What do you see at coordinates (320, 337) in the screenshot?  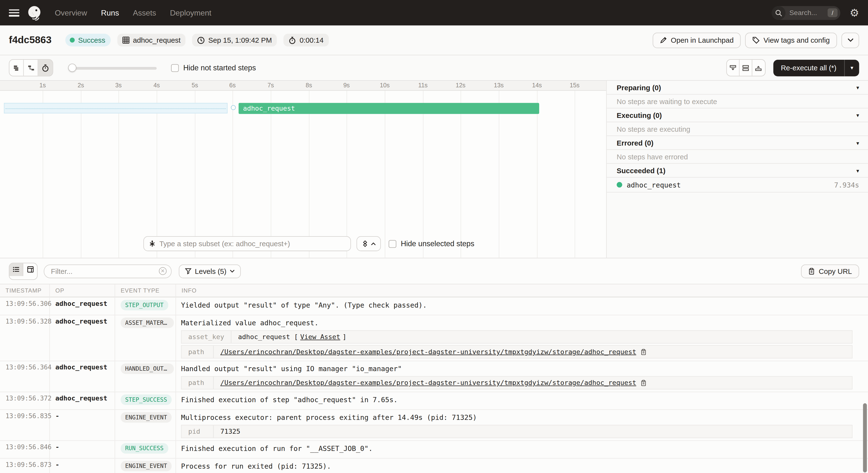 I see `view-asset-link: View Asset` at bounding box center [320, 337].